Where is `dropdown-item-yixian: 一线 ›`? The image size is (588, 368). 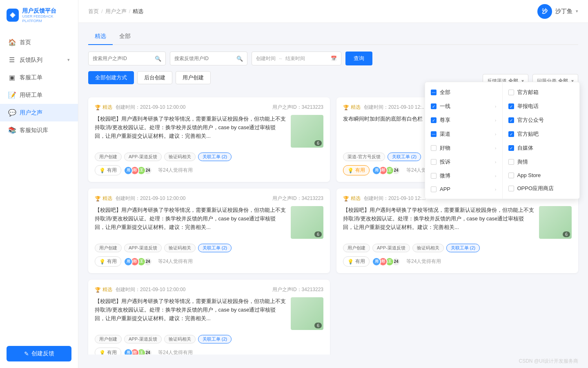 dropdown-item-yixian: 一线 › is located at coordinates (464, 106).